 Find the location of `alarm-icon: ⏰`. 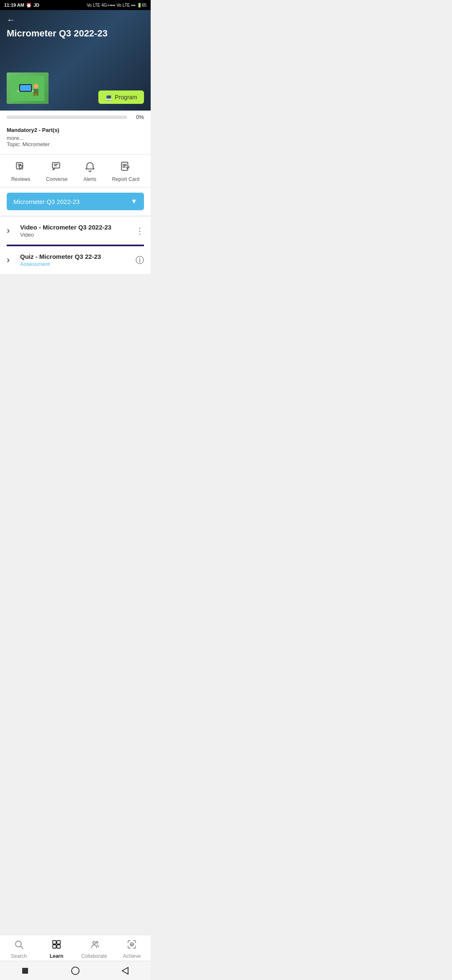

alarm-icon: ⏰ is located at coordinates (29, 5).